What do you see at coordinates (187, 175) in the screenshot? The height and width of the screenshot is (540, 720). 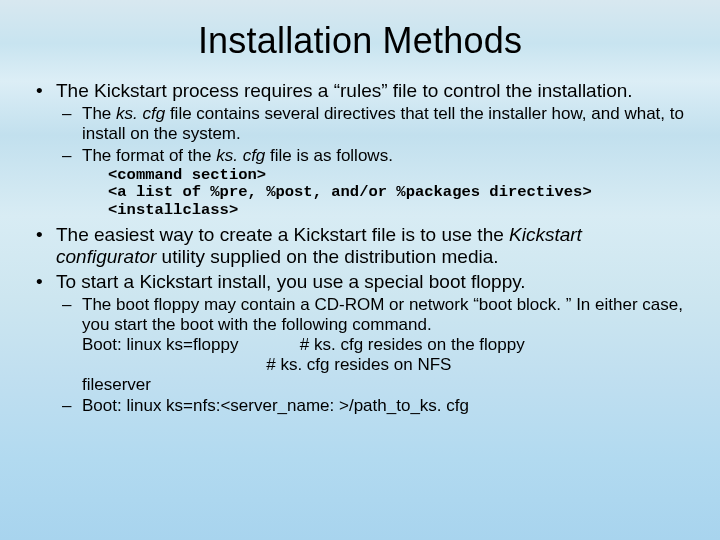 I see `code-line-1: <command section>` at bounding box center [187, 175].